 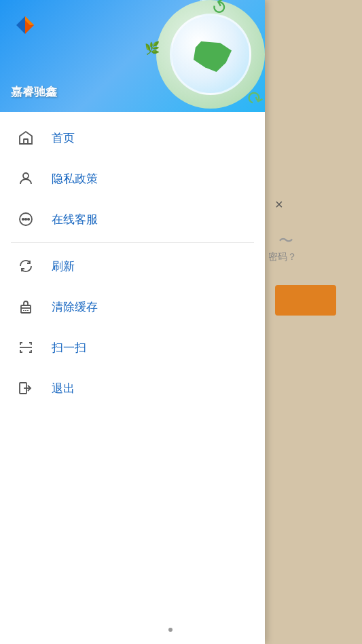 What do you see at coordinates (26, 219) in the screenshot?
I see `chat-icon` at bounding box center [26, 219].